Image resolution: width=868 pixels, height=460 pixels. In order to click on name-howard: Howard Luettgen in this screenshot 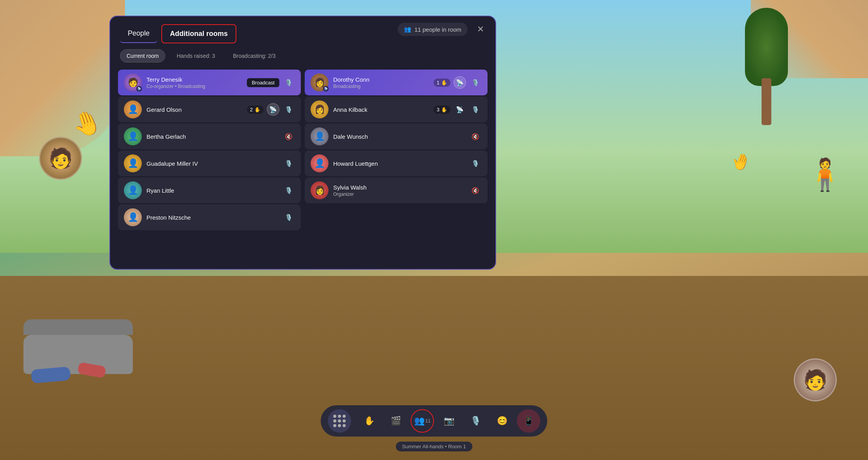, I will do `click(401, 163)`.